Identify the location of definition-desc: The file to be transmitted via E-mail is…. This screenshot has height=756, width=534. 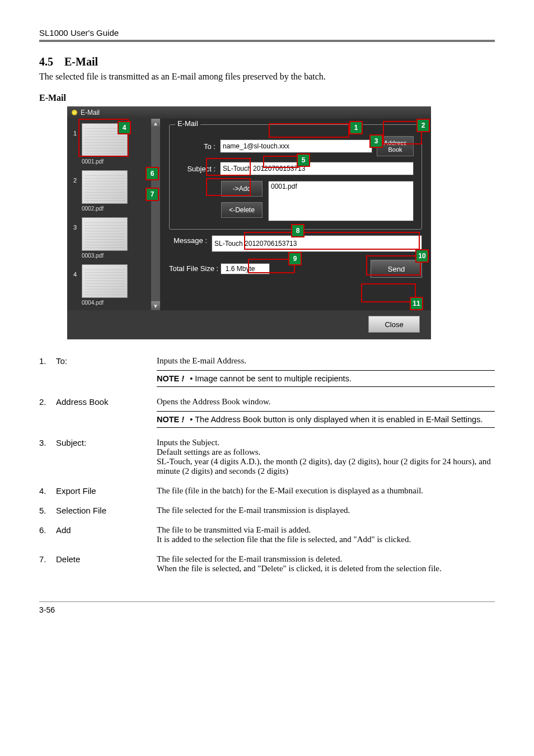
(326, 535).